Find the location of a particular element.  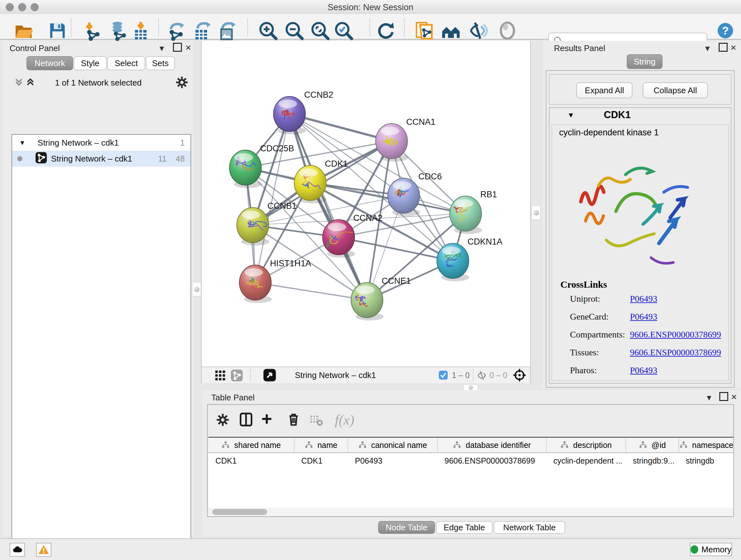

memory-button: Memory is located at coordinates (711, 550).